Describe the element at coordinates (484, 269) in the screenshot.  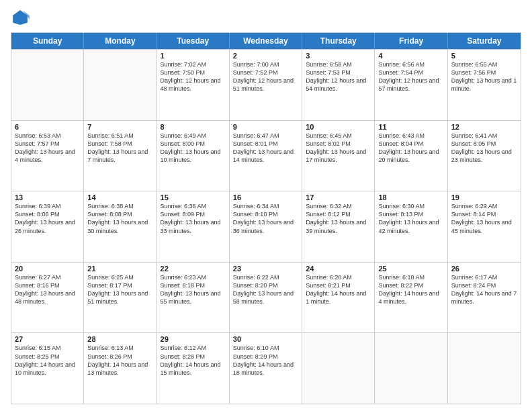
I see `day-number: 26` at that location.